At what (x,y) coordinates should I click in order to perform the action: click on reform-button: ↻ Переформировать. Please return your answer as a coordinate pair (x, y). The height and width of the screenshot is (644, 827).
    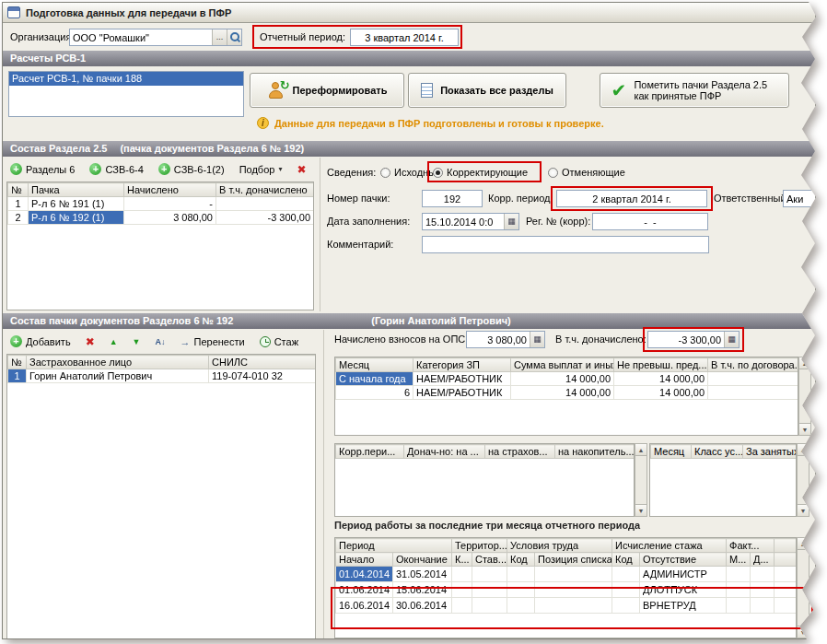
    Looking at the image, I should click on (327, 90).